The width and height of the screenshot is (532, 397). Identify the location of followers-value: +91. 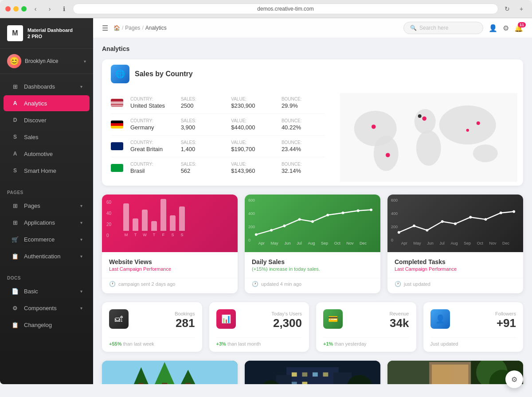
(486, 323).